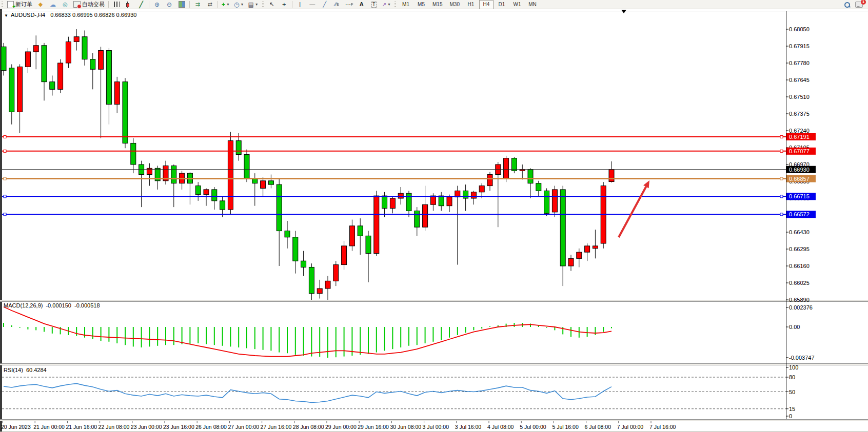 The width and height of the screenshot is (868, 432). What do you see at coordinates (532, 5) in the screenshot?
I see `timeframe-button-mn: MN` at bounding box center [532, 5].